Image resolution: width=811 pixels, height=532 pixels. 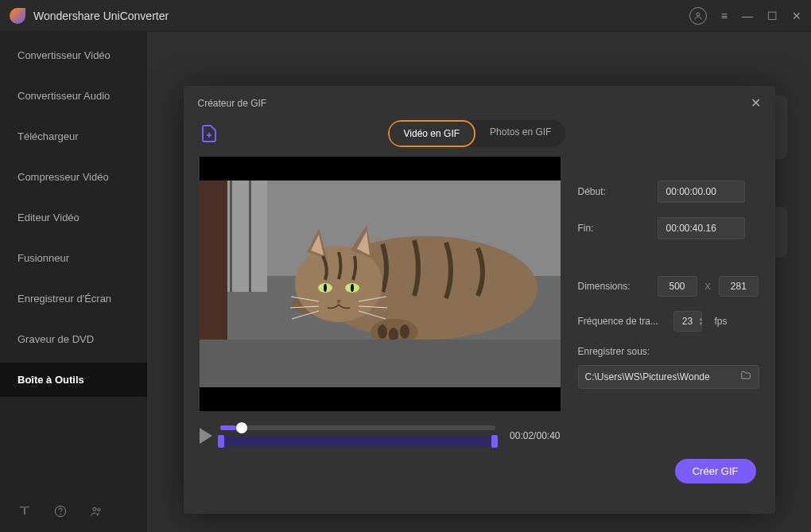 What do you see at coordinates (669, 351) in the screenshot?
I see `label-save-under: Enregistrer sous:` at bounding box center [669, 351].